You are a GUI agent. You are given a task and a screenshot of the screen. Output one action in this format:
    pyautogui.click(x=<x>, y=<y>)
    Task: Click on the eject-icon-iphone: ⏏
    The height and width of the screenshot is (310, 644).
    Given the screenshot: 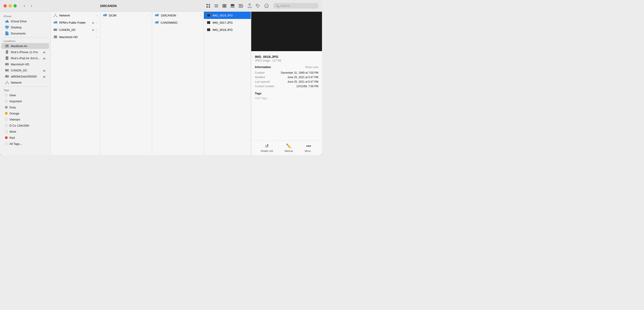 What is the action you would take?
    pyautogui.click(x=44, y=52)
    